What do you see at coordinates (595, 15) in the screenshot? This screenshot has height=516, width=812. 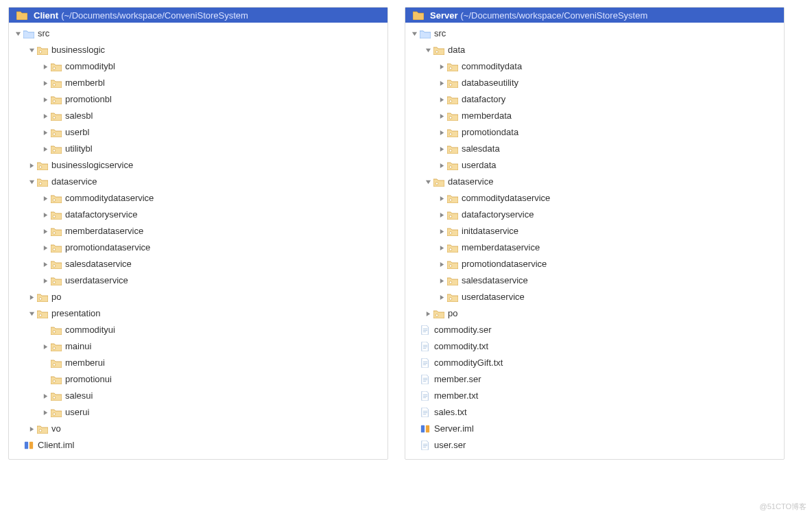 I see `server-header: Server (~/Documents/workspace/ConveniSto…` at bounding box center [595, 15].